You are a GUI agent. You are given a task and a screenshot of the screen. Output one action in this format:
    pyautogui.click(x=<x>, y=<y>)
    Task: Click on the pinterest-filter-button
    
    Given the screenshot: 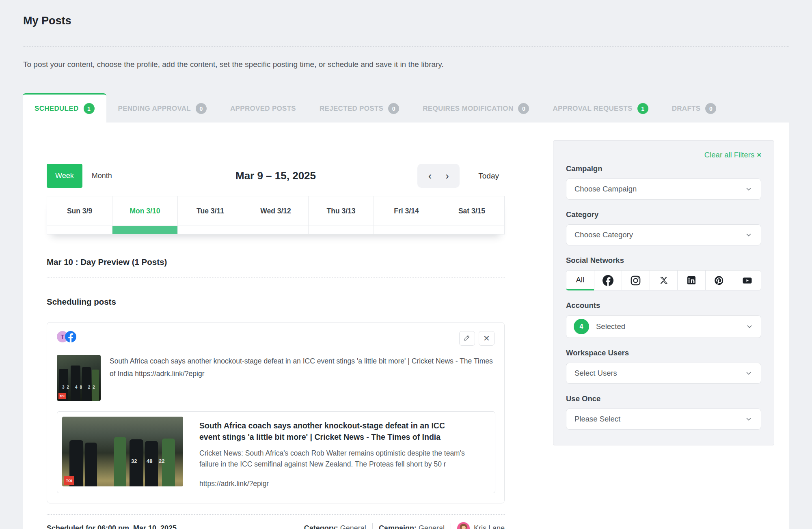 What is the action you would take?
    pyautogui.click(x=719, y=280)
    